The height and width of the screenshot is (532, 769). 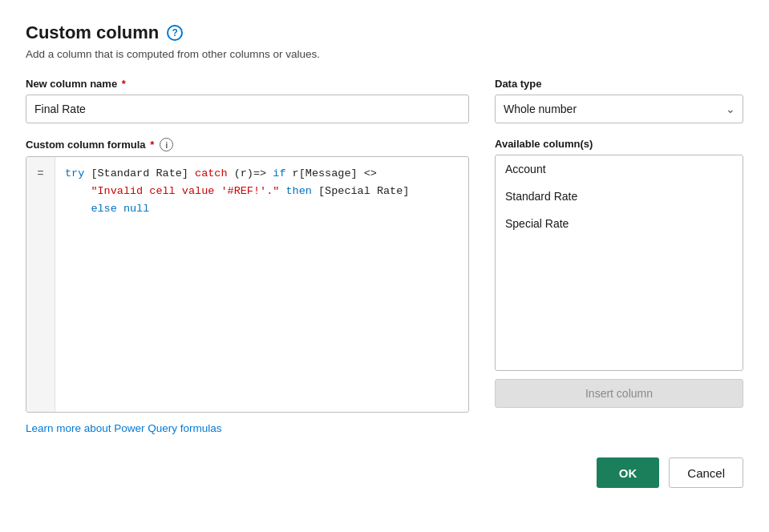 What do you see at coordinates (175, 33) in the screenshot?
I see `help-icon: ?` at bounding box center [175, 33].